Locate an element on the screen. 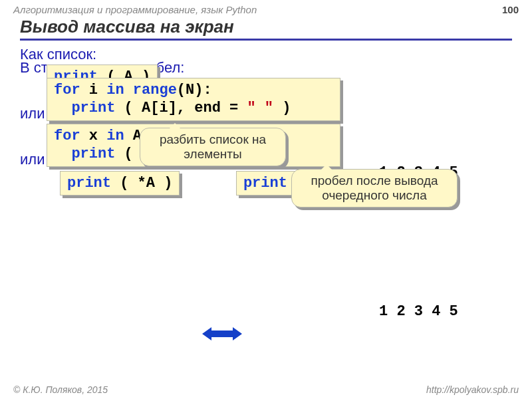 The height and width of the screenshot is (399, 532). footer-author: © К.Ю. Поляков, 2015 is located at coordinates (61, 390).